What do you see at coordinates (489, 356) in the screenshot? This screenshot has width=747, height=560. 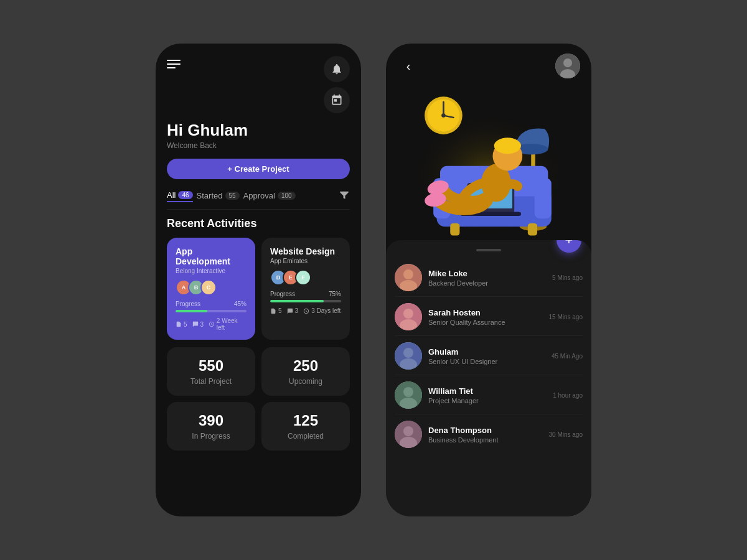 I see `contact-item: Ghulam Senior UX UI Designer 45 Min Ago` at bounding box center [489, 356].